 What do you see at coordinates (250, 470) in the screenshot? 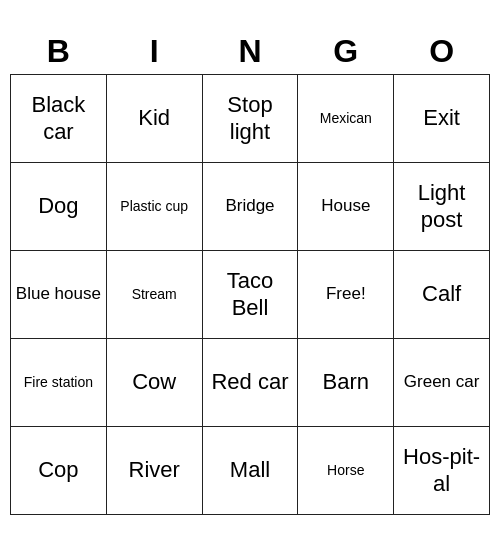
I see `cell-text-4-2: Mall` at bounding box center [250, 470].